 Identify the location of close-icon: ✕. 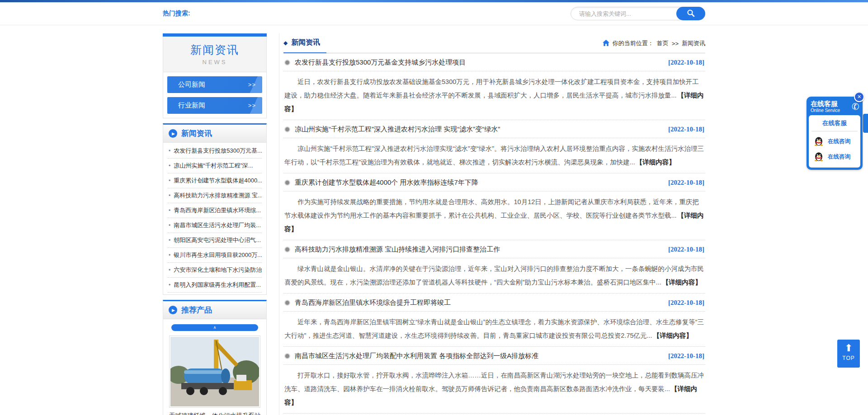
(859, 97).